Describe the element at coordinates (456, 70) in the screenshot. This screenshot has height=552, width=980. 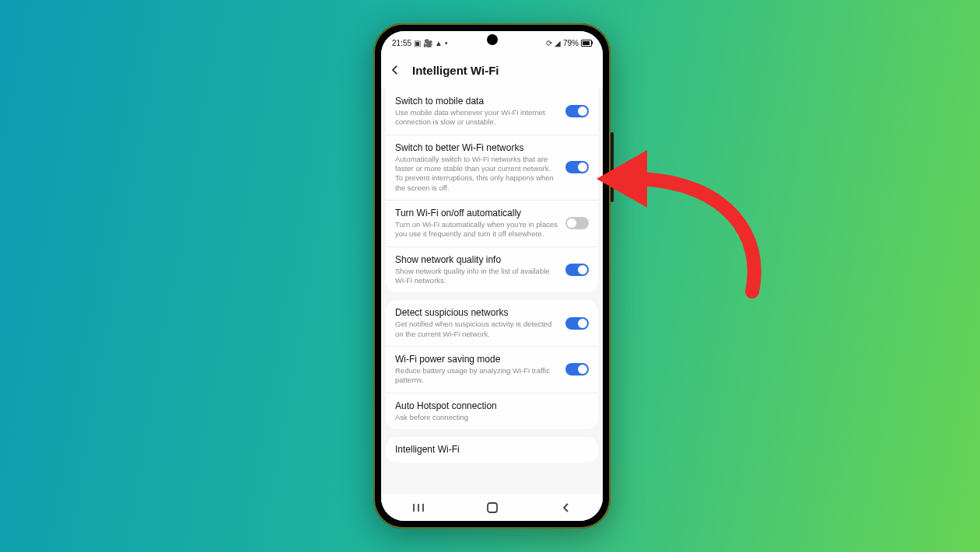
I see `page-title: Intelligent Wi-Fi` at that location.